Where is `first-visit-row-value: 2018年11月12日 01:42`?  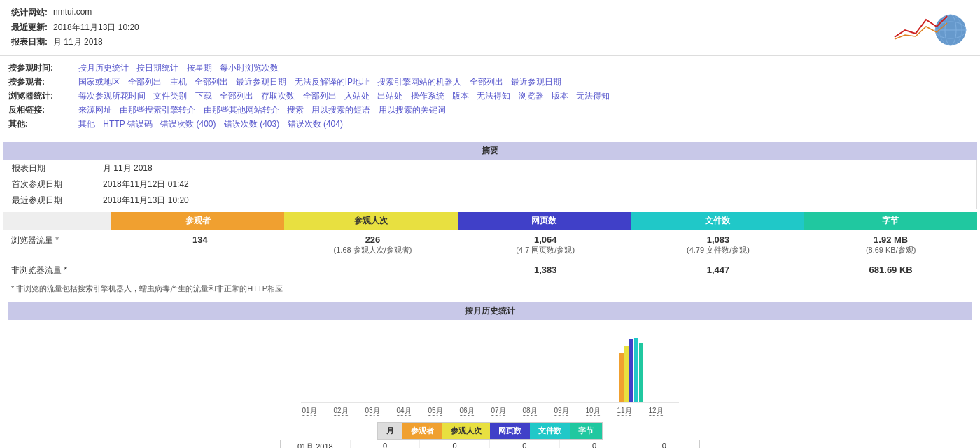
first-visit-row-value: 2018年11月12日 01:42 is located at coordinates (536, 185).